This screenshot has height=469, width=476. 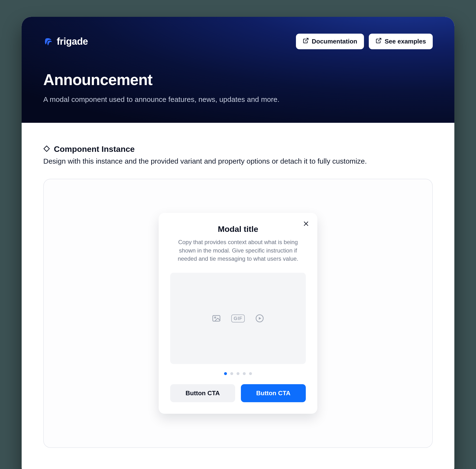 What do you see at coordinates (330, 41) in the screenshot?
I see `documentation-button: Documentation` at bounding box center [330, 41].